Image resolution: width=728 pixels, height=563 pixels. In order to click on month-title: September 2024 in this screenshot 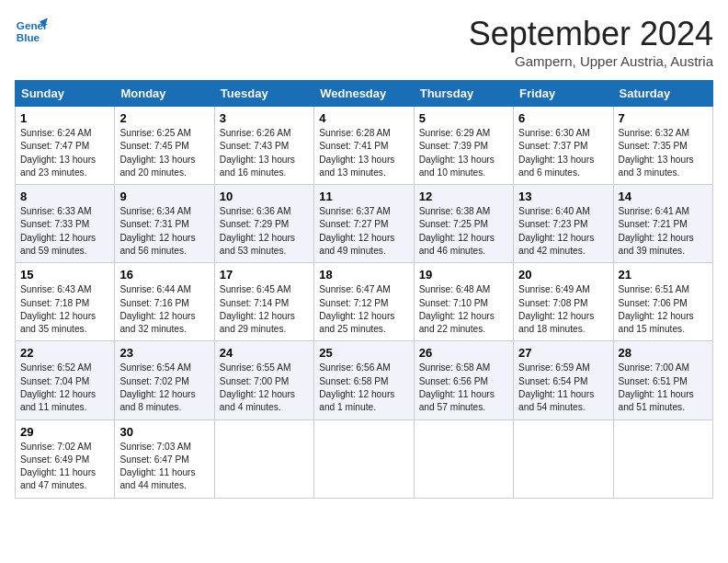, I will do `click(591, 34)`.